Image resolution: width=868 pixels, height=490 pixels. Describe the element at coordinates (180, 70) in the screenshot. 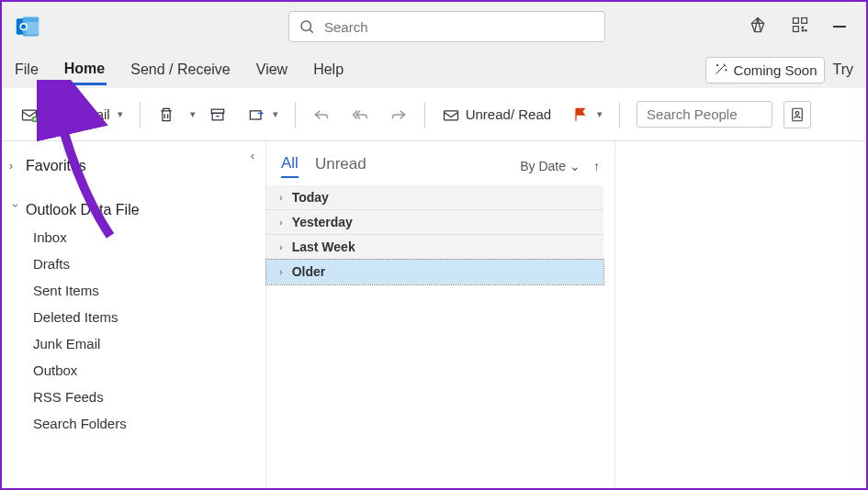

I see `tab-send-receive: Send / Receive` at that location.